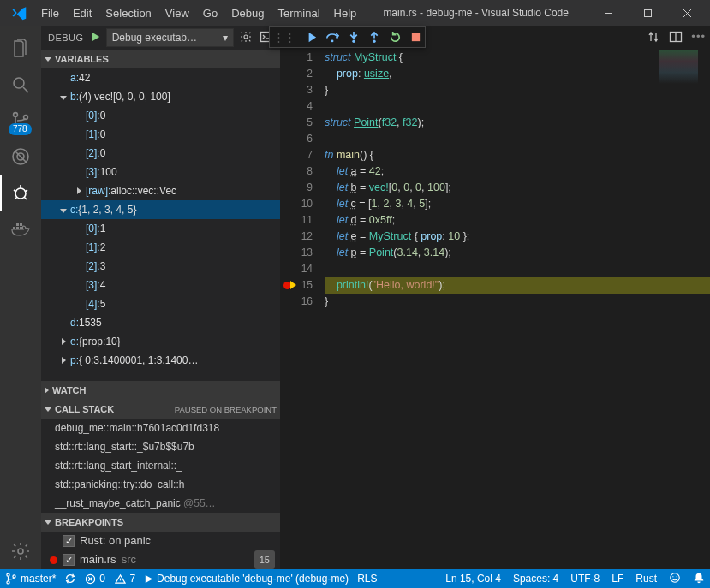  What do you see at coordinates (161, 59) in the screenshot?
I see `variables-section-header: VARIABLES` at bounding box center [161, 59].